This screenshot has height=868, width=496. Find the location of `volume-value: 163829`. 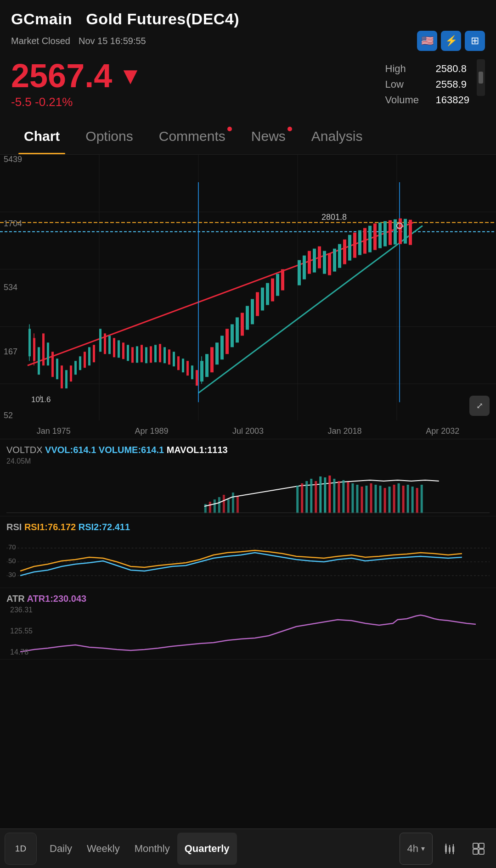

volume-value: 163829 is located at coordinates (453, 100).